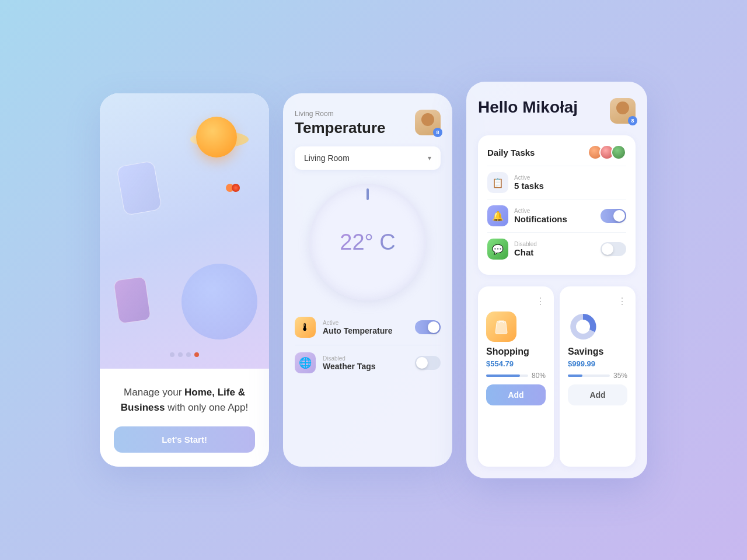 Image resolution: width=747 pixels, height=560 pixels. Describe the element at coordinates (557, 219) in the screenshot. I see `notifications-value: Notifications` at that location.